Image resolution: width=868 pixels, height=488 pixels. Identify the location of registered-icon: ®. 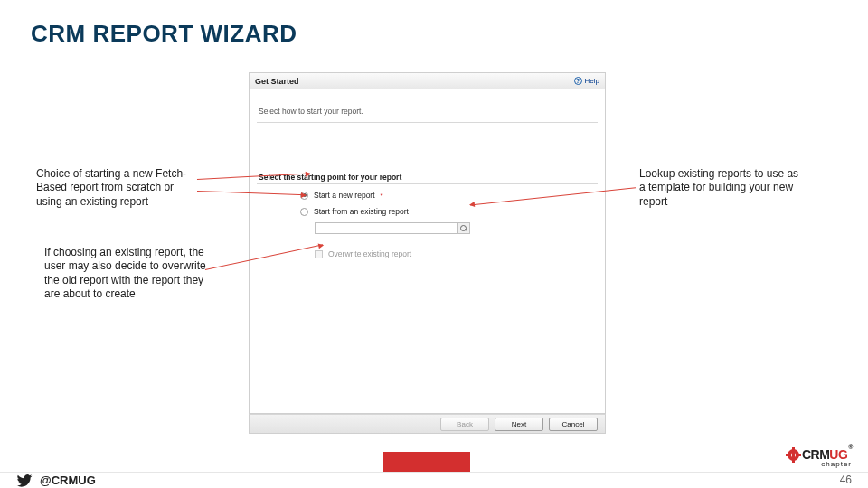
(850, 451).